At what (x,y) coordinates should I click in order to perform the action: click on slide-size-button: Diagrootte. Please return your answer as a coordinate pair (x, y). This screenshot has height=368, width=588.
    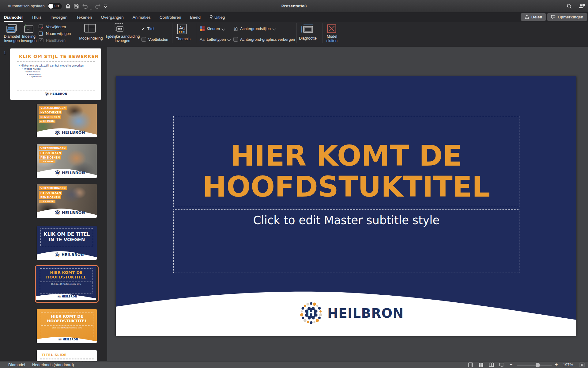
    Looking at the image, I should click on (308, 38).